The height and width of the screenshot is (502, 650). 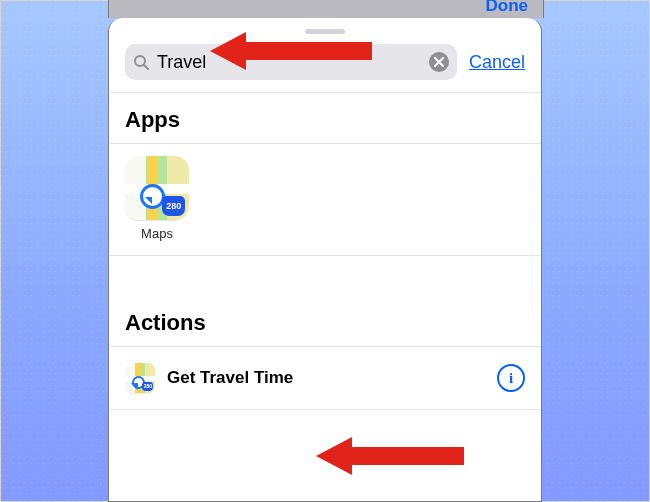 What do you see at coordinates (140, 378) in the screenshot?
I see `maps-action-icon: 280` at bounding box center [140, 378].